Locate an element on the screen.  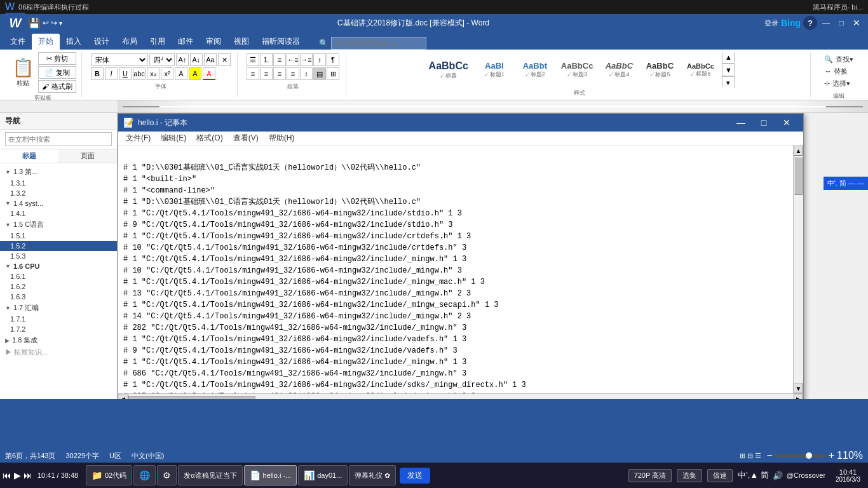
hscroll-left-btn: ◄ is located at coordinates (123, 396).